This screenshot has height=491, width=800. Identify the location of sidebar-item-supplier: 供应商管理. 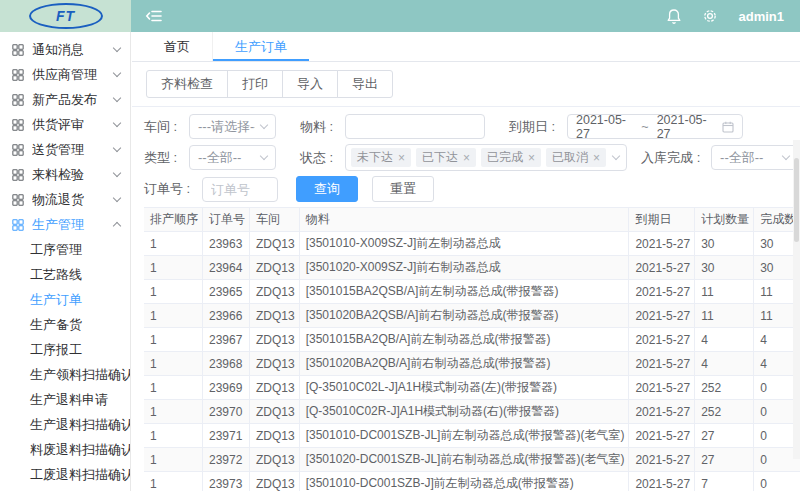
(65, 74).